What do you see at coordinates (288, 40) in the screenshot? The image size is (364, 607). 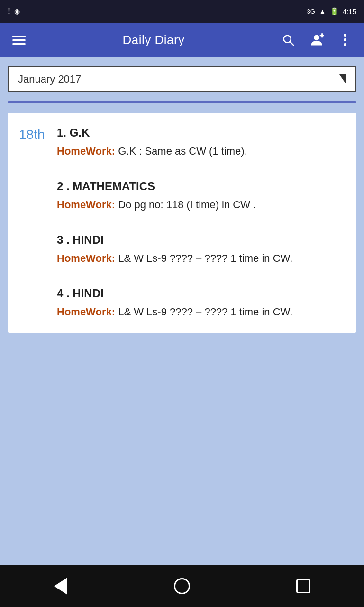 I see `search-icon` at bounding box center [288, 40].